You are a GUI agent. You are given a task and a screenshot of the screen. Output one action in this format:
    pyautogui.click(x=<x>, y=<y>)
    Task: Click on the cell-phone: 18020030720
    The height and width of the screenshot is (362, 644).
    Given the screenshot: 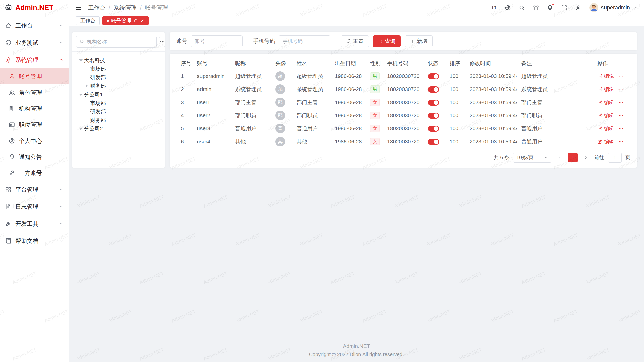 What is the action you would take?
    pyautogui.click(x=403, y=115)
    